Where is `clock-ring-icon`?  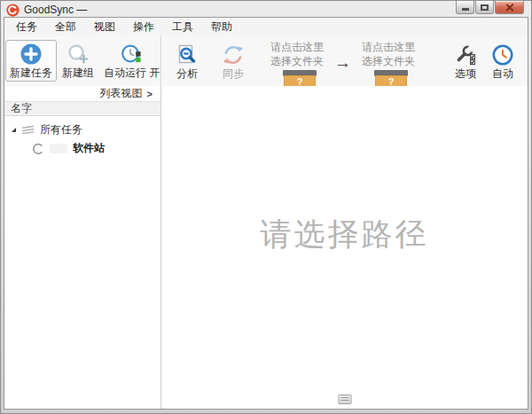
clock-ring-icon is located at coordinates (503, 55).